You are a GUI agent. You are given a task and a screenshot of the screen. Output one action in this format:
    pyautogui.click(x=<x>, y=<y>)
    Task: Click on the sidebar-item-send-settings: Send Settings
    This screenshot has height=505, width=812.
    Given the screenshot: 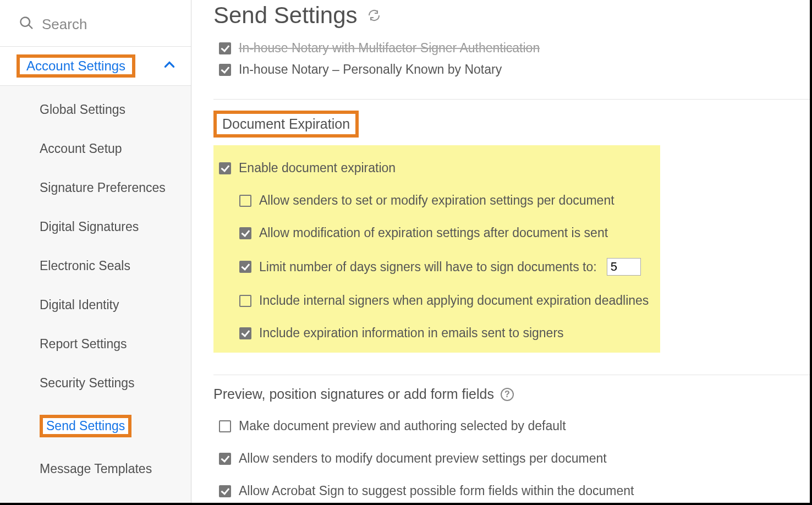 What is the action you would take?
    pyautogui.click(x=96, y=426)
    